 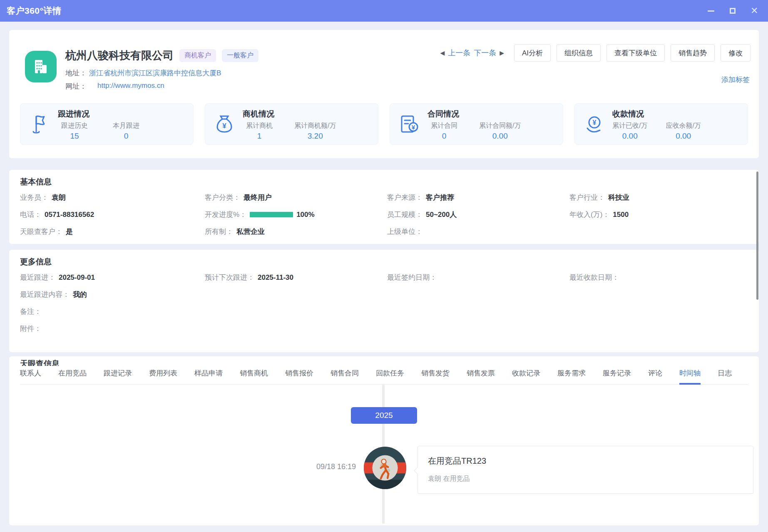 What do you see at coordinates (296, 197) in the screenshot?
I see `info-field: 客户分类： 最终用户` at bounding box center [296, 197].